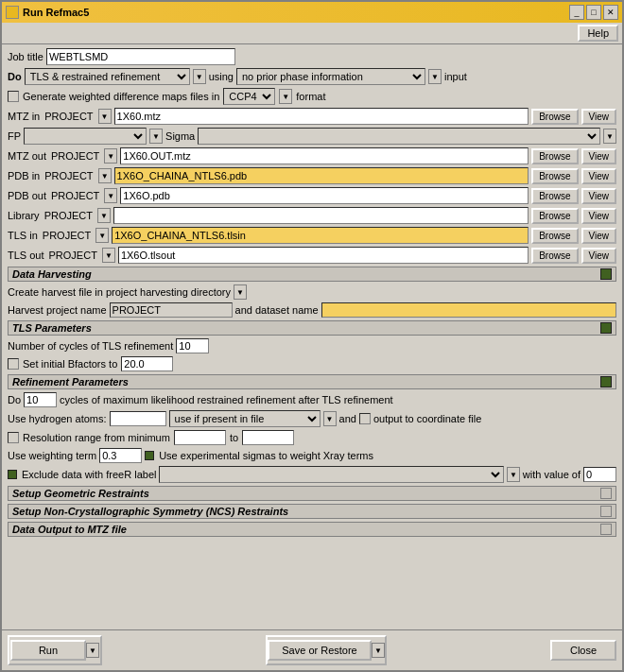 This screenshot has width=624, height=672. Describe the element at coordinates (598, 33) in the screenshot. I see `help-button: Help` at that location.